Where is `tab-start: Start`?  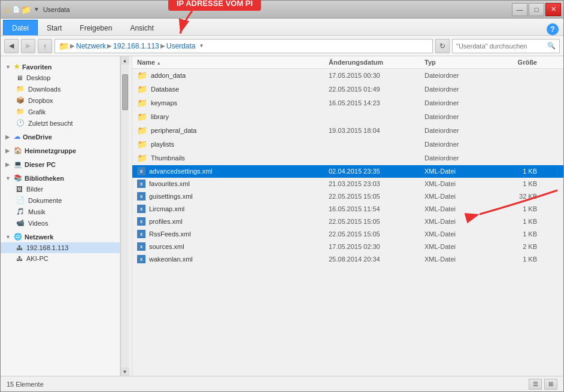 tab-start: Start is located at coordinates (54, 28).